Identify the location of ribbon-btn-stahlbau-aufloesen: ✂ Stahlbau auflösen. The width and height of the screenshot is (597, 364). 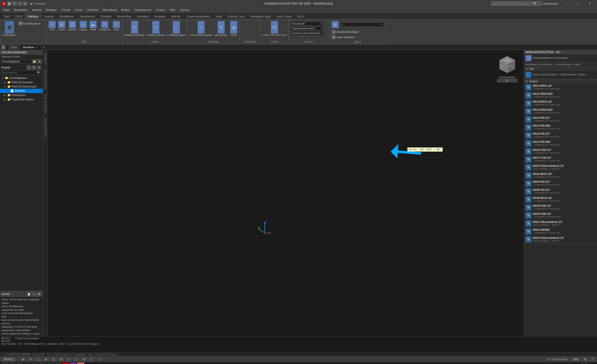
(156, 29).